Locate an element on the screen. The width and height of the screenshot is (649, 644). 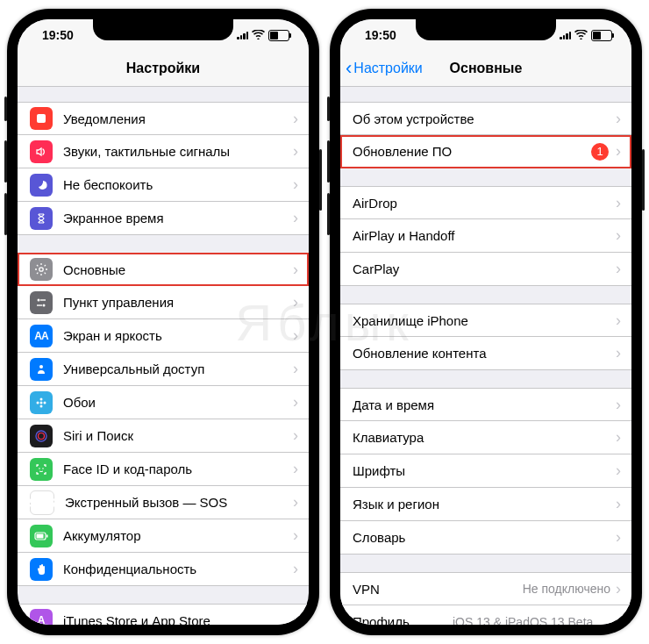
row-label: Пункт управления is located at coordinates (178, 302).